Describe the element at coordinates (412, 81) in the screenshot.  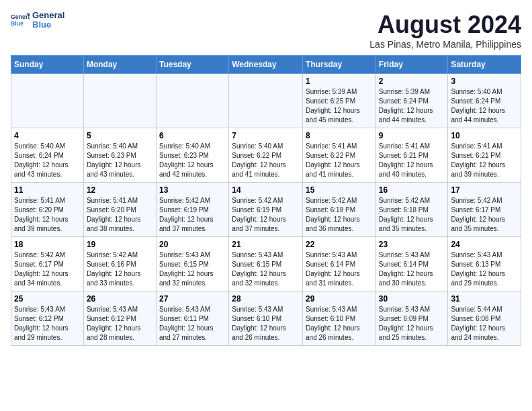
I see `day-number: 2` at that location.